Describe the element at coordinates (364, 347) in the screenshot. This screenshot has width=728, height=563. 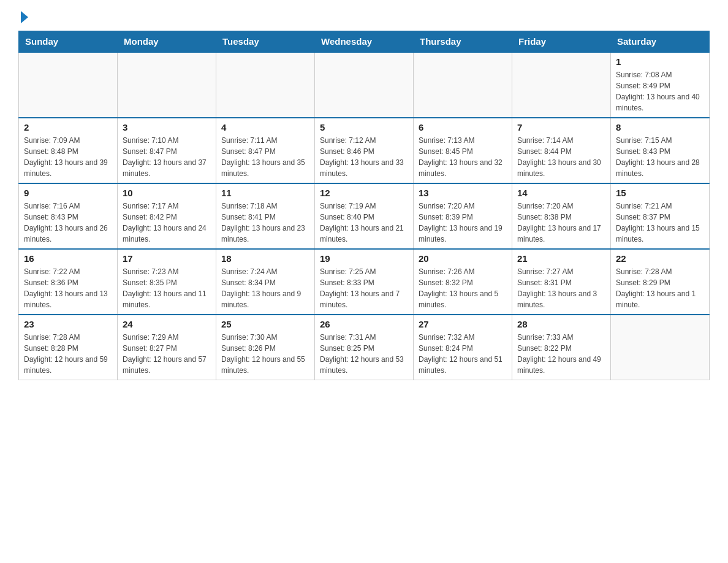
I see `calendar-week-row: 23Sunrise: 7:28 AMSunset: 8:28 PMDayligh…` at that location.